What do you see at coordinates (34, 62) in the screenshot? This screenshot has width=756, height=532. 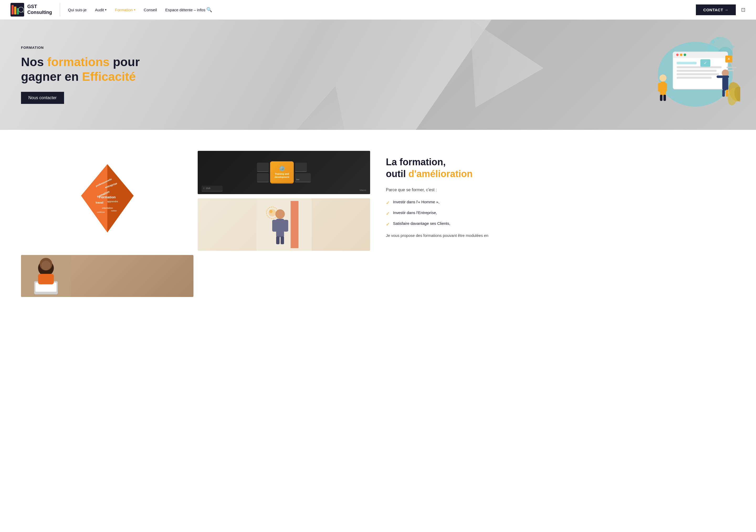 I see `hero-title-part1: Nos` at bounding box center [34, 62].